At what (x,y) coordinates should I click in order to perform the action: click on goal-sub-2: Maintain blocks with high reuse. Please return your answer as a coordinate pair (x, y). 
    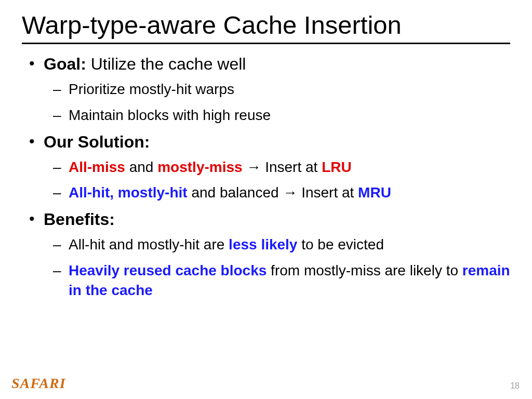
    Looking at the image, I should click on (277, 115).